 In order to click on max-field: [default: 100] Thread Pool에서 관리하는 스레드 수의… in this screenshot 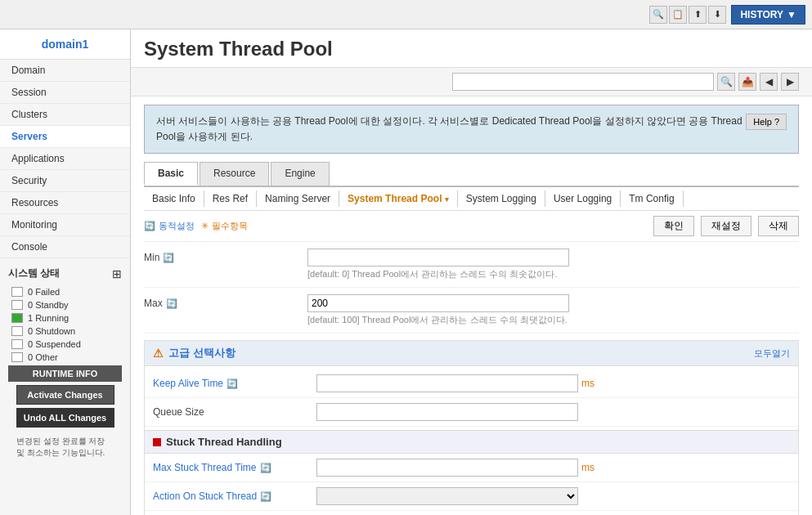, I will do `click(553, 311)`.